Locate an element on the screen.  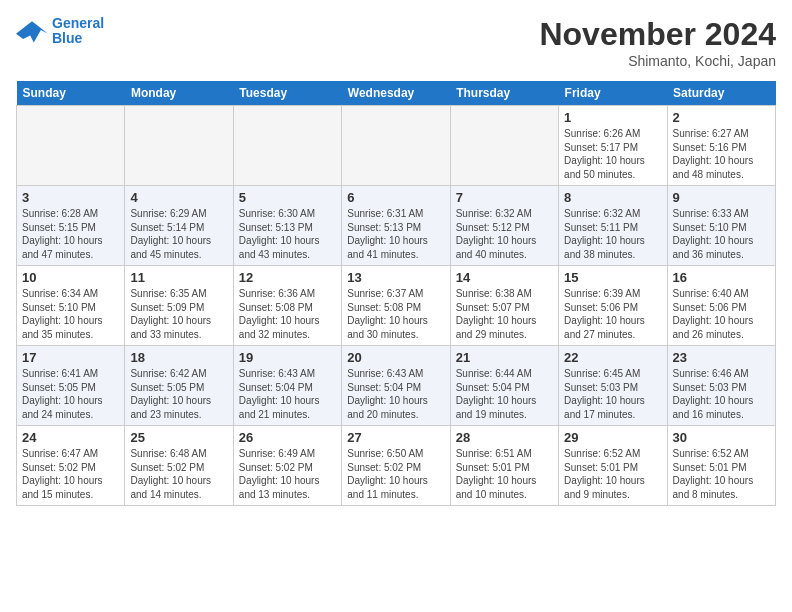
calendar-cell: 28Sunrise: 6:51 AM Sunset: 5:01 PM Dayli… is located at coordinates (504, 466).